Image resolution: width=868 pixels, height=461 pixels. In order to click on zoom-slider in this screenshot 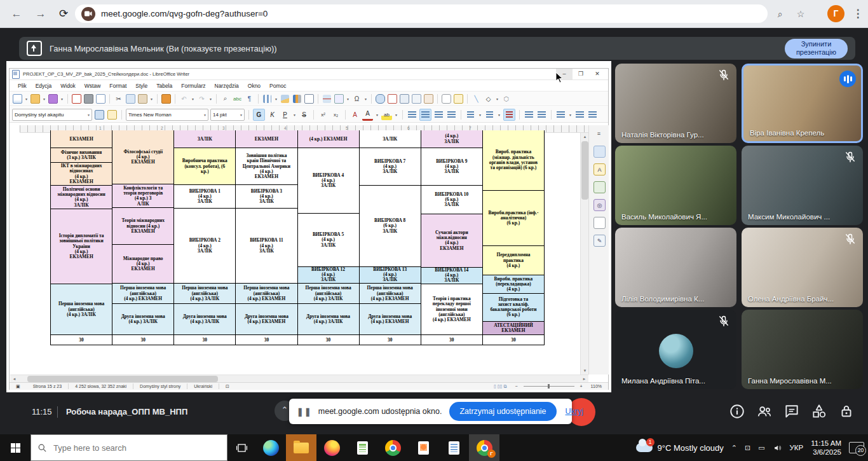, I will do `click(549, 387)`.